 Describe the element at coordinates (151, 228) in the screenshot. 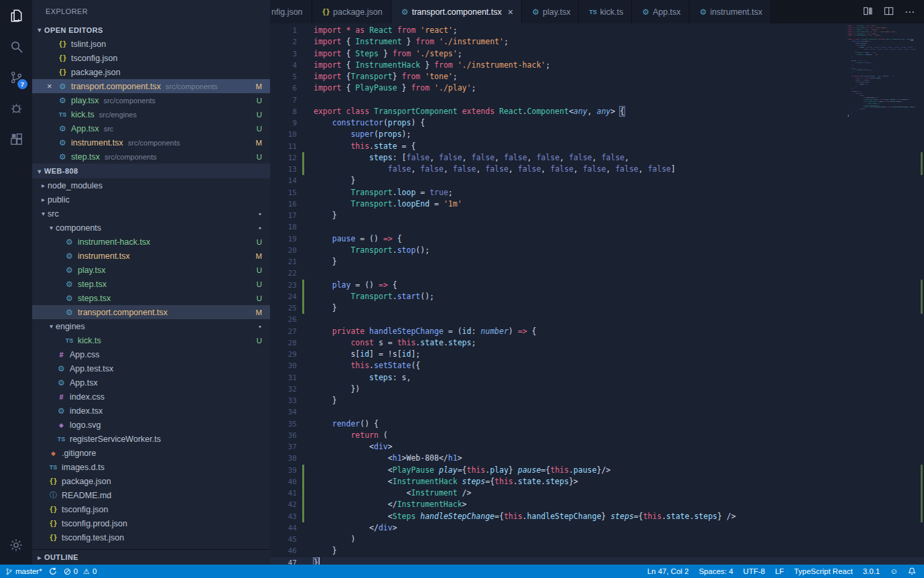

I see `folder-item-components: ▾components●` at that location.